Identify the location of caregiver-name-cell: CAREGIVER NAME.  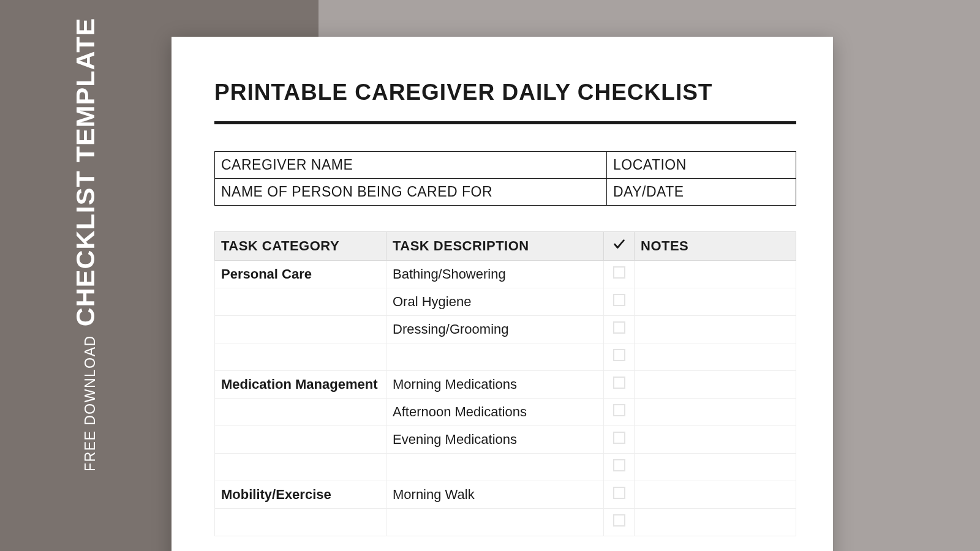
(411, 165).